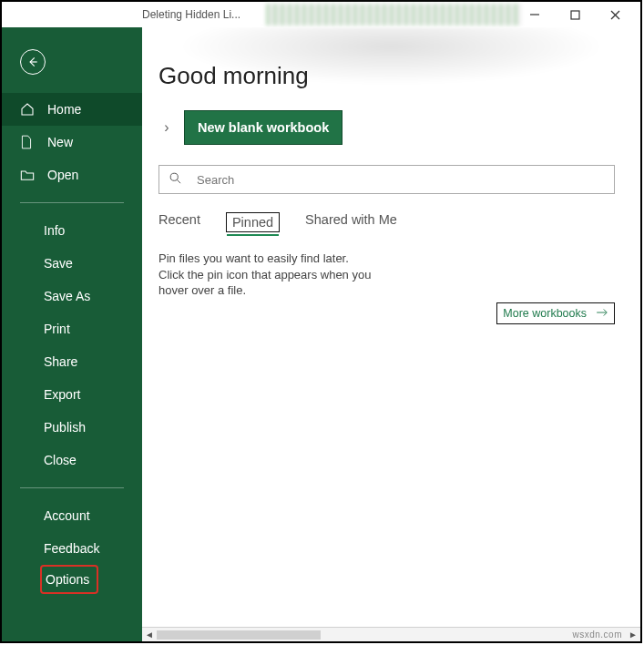 The height and width of the screenshot is (645, 644). Describe the element at coordinates (29, 109) in the screenshot. I see `home-icon` at that location.